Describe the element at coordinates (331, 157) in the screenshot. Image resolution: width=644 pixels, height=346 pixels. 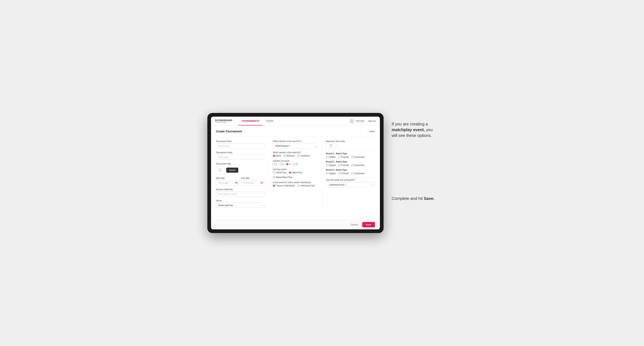
I see `round1-singles: Singles` at that location.